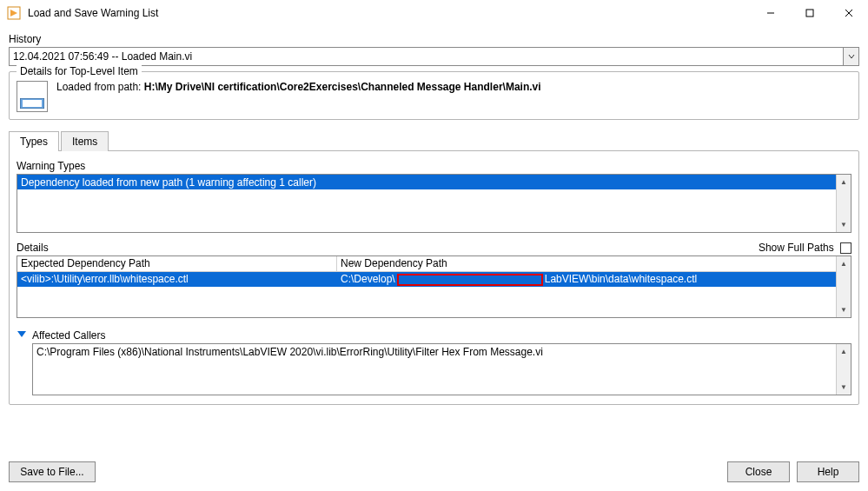 The height and width of the screenshot is (491, 868). I want to click on show-full-paths-checkbox, so click(846, 249).